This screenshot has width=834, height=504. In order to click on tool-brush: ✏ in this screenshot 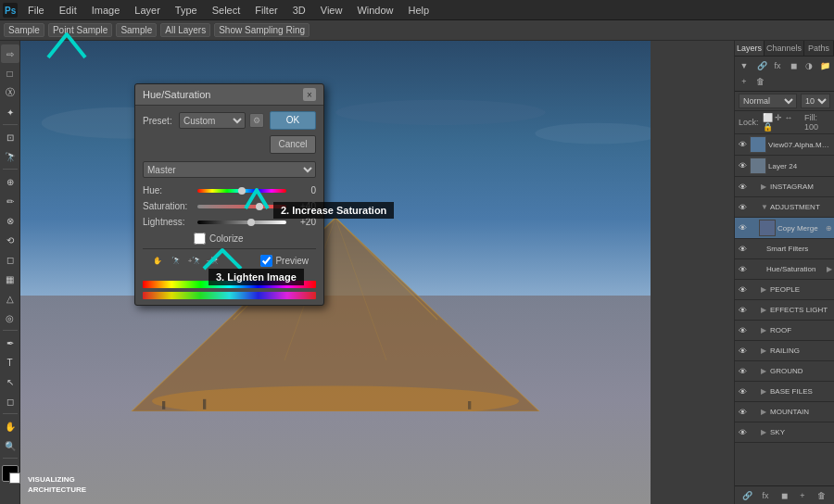, I will do `click(10, 201)`.